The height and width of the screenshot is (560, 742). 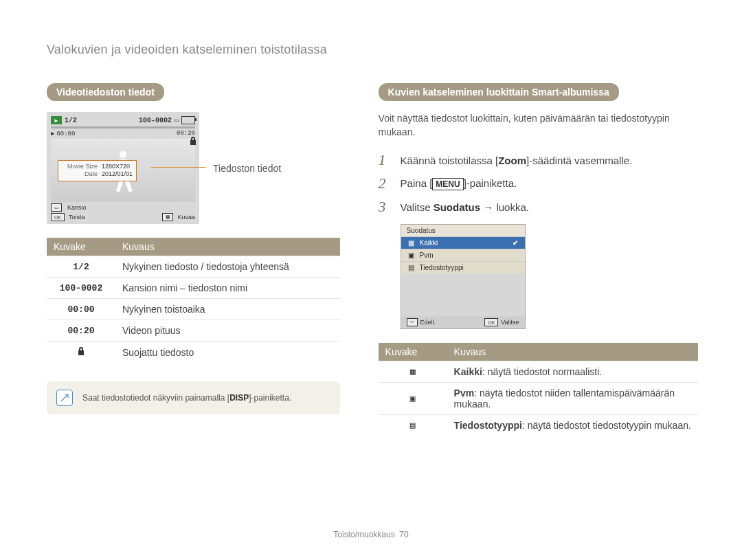 What do you see at coordinates (194, 331) in the screenshot?
I see `table-row: 00:20Videon pituus` at bounding box center [194, 331].